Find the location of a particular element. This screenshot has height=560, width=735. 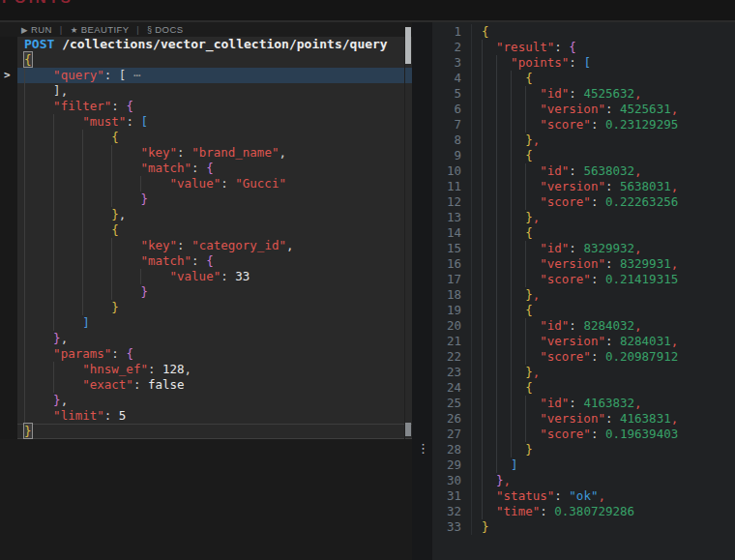

code-line: "key": "category_id", is located at coordinates (215, 246).